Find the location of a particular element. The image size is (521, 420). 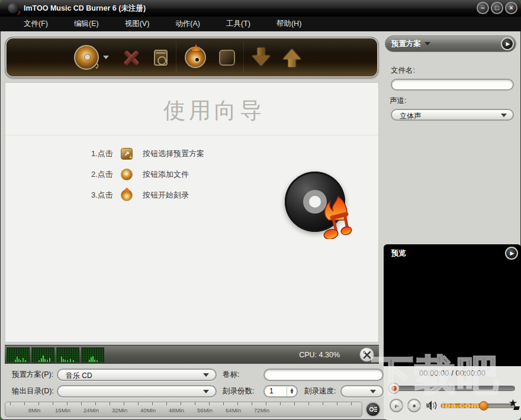

wizard-step-2: 2.点击 按钮添加文件 is located at coordinates (148, 175).